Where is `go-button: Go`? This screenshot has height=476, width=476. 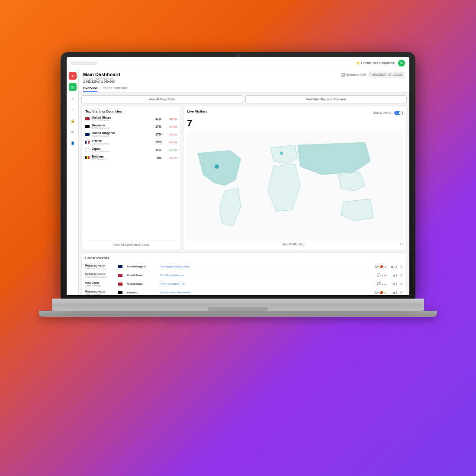
go-button: Go is located at coordinates (402, 63).